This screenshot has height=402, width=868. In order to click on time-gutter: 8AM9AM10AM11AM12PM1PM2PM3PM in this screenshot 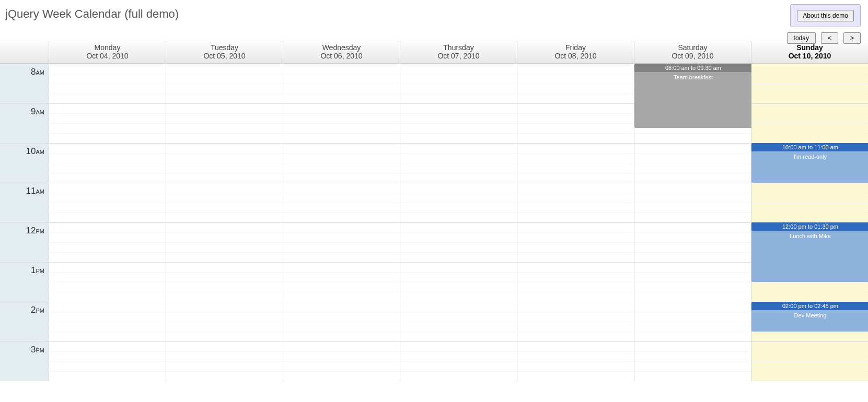, I will do `click(25, 222)`.